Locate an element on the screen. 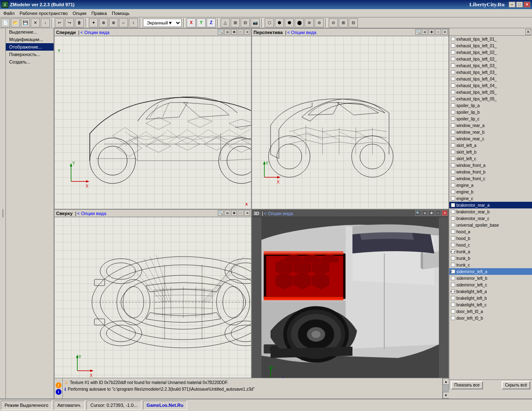 This screenshot has width=532, height=411. obj-item-35: ✓sidemirror_left_a is located at coordinates (490, 272).